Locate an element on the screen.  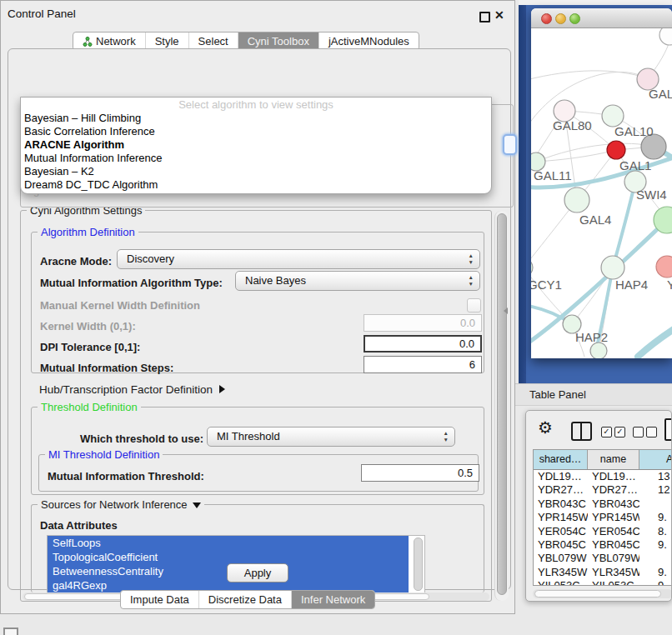
algorithm-option-bayesian-k2: Bayesian – K2 is located at coordinates (256, 172).